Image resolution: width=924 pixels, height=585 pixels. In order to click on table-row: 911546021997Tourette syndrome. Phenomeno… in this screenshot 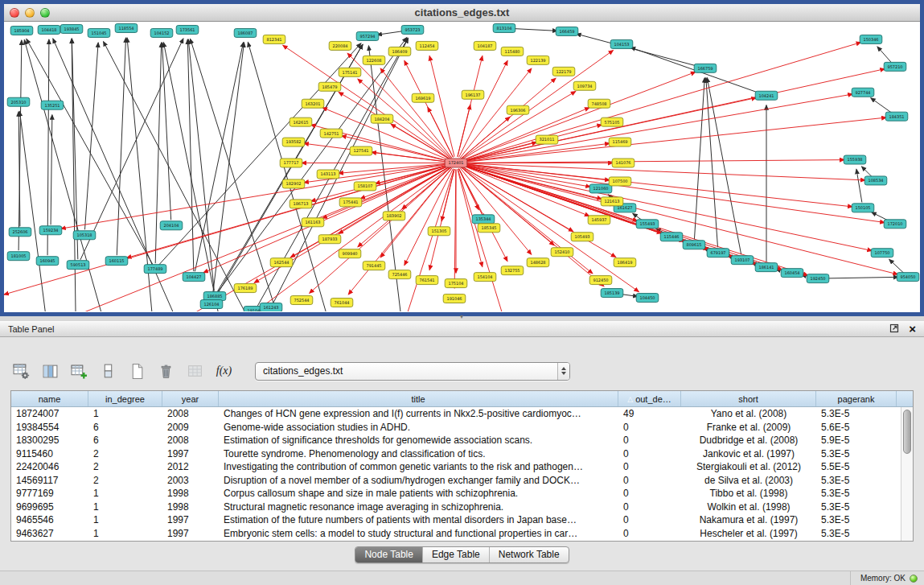, I will do `click(462, 454)`.